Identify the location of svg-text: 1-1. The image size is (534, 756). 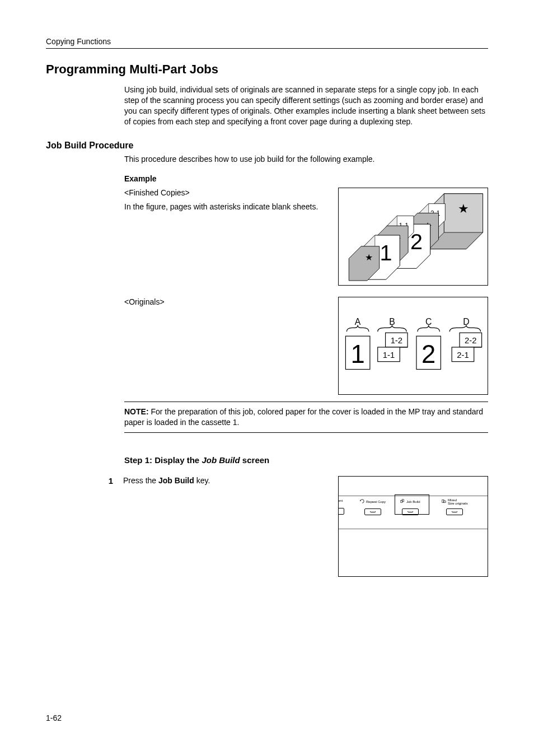
(388, 355).